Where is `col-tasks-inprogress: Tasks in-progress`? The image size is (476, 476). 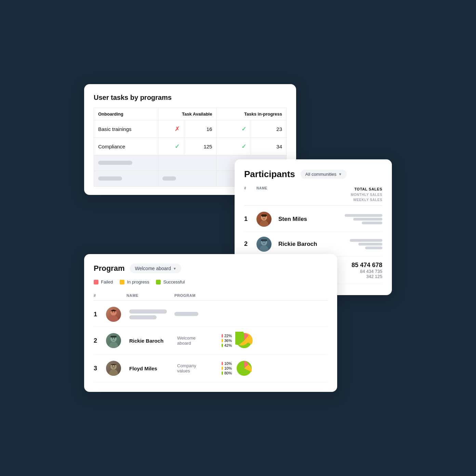
col-tasks-inprogress: Tasks in-progress is located at coordinates (252, 114).